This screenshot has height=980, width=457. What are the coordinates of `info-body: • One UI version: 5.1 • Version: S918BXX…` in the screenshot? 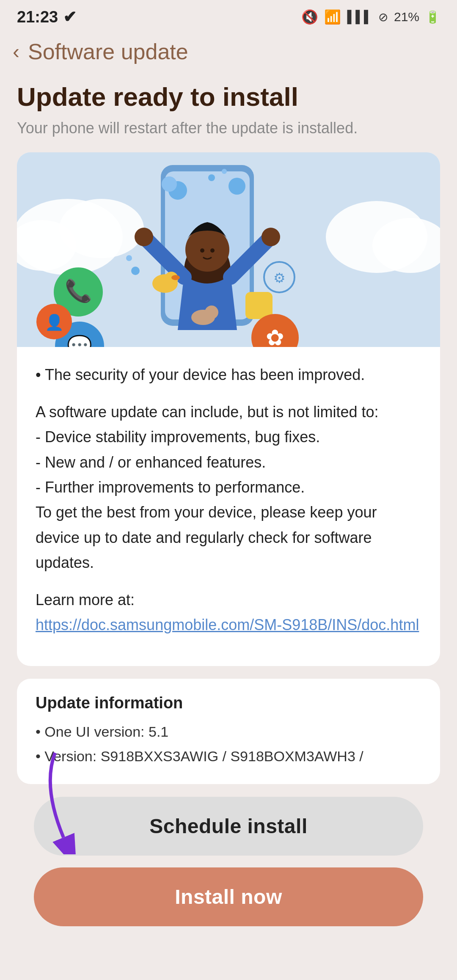 It's located at (228, 744).